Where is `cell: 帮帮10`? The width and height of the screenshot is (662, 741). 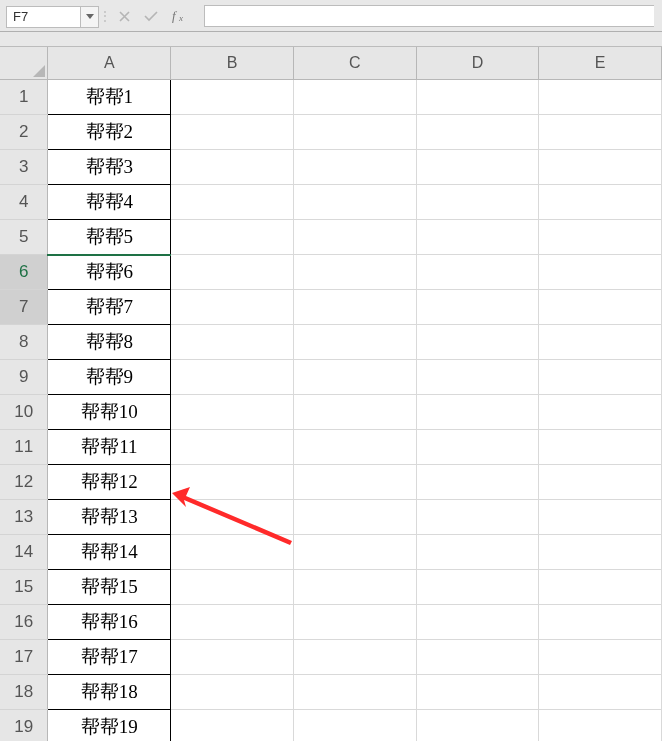 cell: 帮帮10 is located at coordinates (110, 412).